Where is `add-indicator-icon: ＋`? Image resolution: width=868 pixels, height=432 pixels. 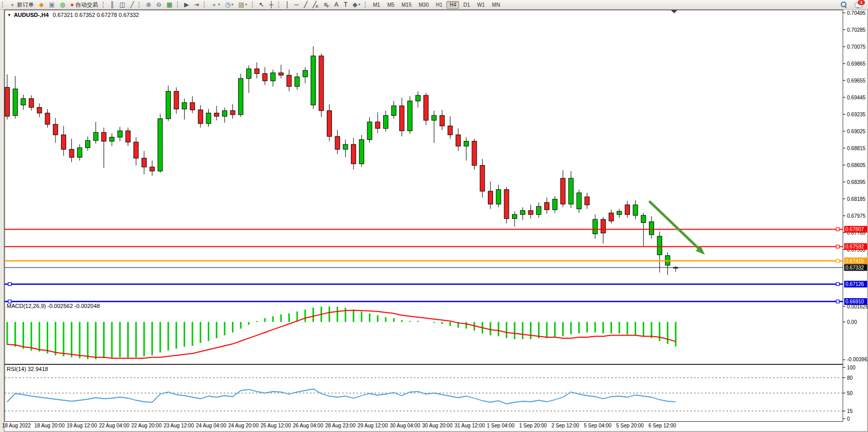 add-indicator-icon: ＋ is located at coordinates (214, 5).